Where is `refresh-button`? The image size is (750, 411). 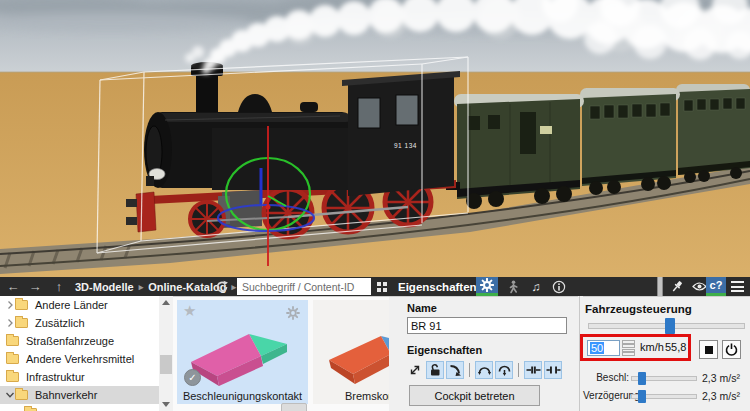
refresh-button is located at coordinates (222, 286).